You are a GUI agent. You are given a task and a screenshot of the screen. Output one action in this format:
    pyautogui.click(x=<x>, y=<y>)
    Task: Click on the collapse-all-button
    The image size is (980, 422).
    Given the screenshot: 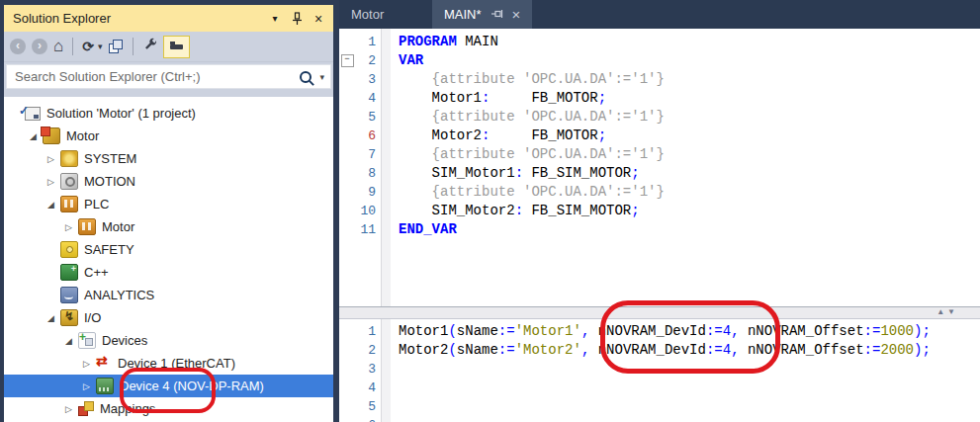 What is the action you would take?
    pyautogui.click(x=117, y=47)
    